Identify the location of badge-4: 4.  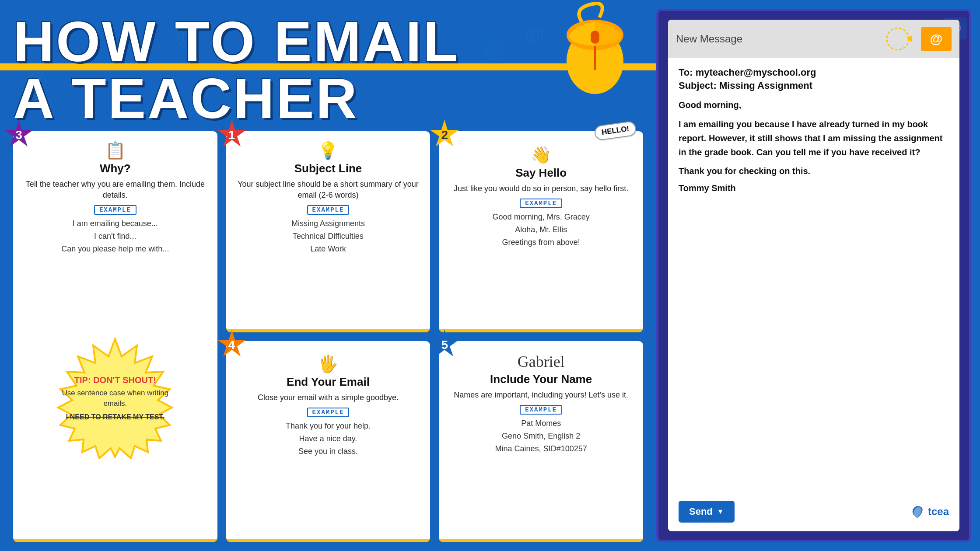
(232, 345).